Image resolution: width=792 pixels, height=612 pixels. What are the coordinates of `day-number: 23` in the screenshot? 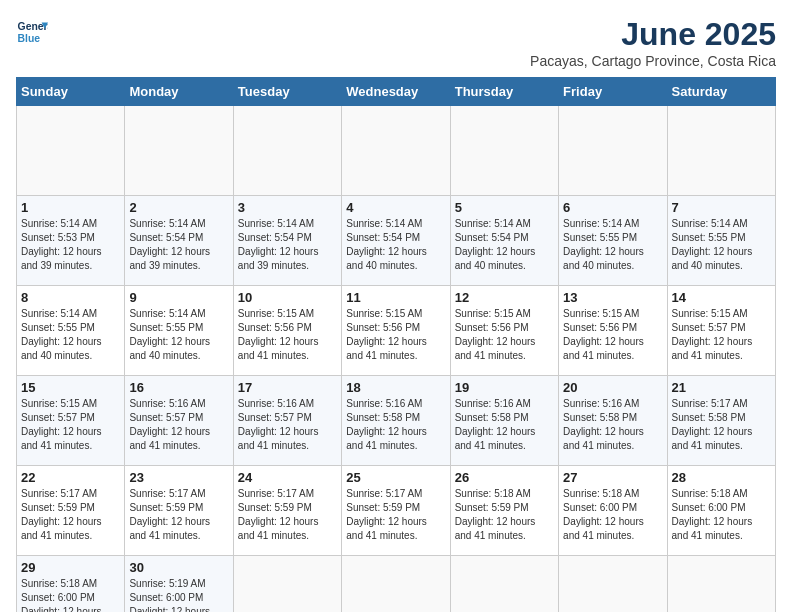 It's located at (178, 478).